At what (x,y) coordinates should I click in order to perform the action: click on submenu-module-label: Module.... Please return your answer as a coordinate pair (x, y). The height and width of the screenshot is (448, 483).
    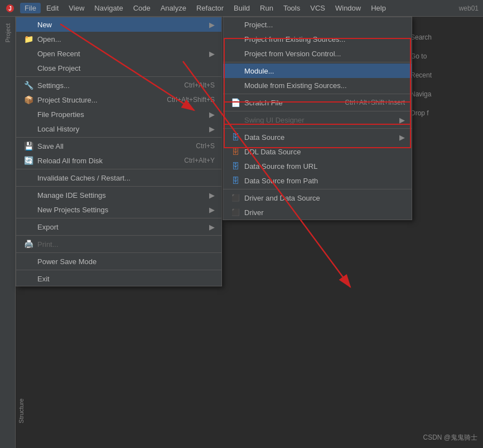
    Looking at the image, I should click on (325, 71).